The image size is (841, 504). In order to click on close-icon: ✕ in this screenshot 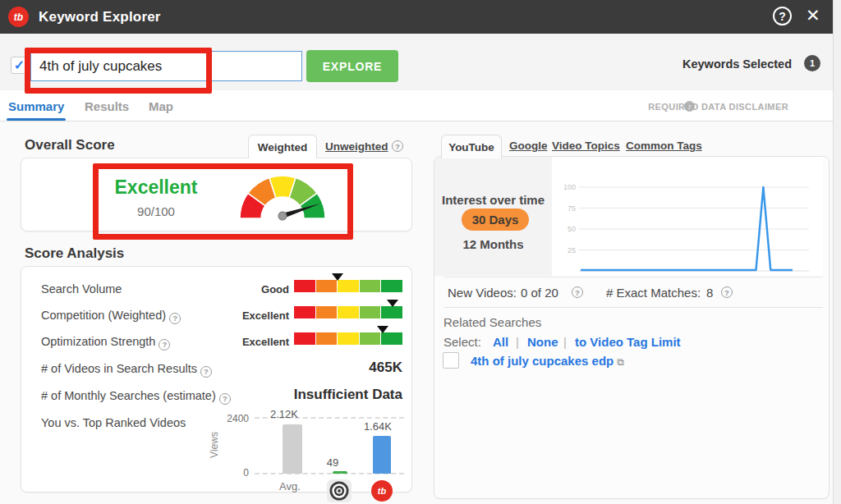, I will do `click(813, 16)`.